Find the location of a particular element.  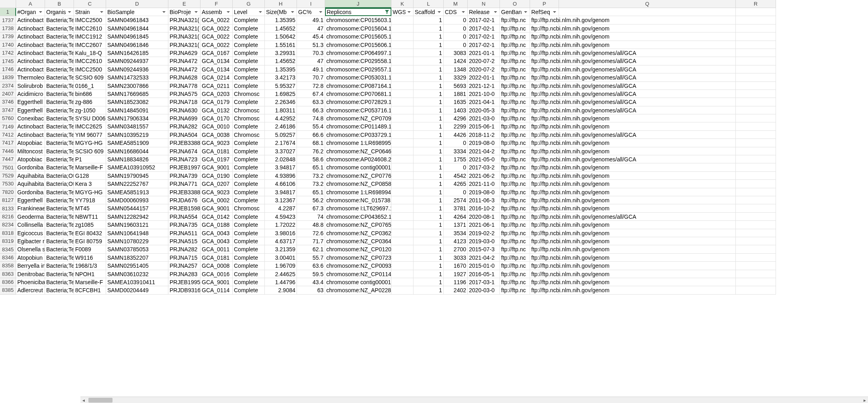

filter-header-cell: BioSample is located at coordinates (137, 12).